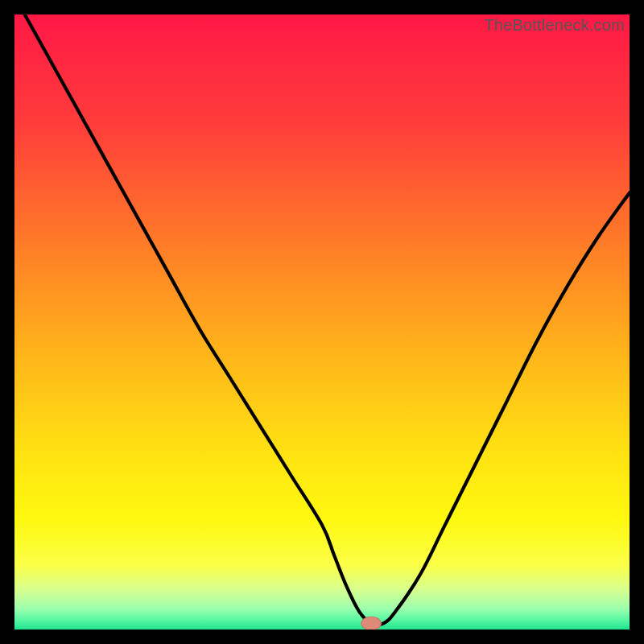  Describe the element at coordinates (554, 26) in the screenshot. I see `watermark-text: TheBottleneck.com` at that location.